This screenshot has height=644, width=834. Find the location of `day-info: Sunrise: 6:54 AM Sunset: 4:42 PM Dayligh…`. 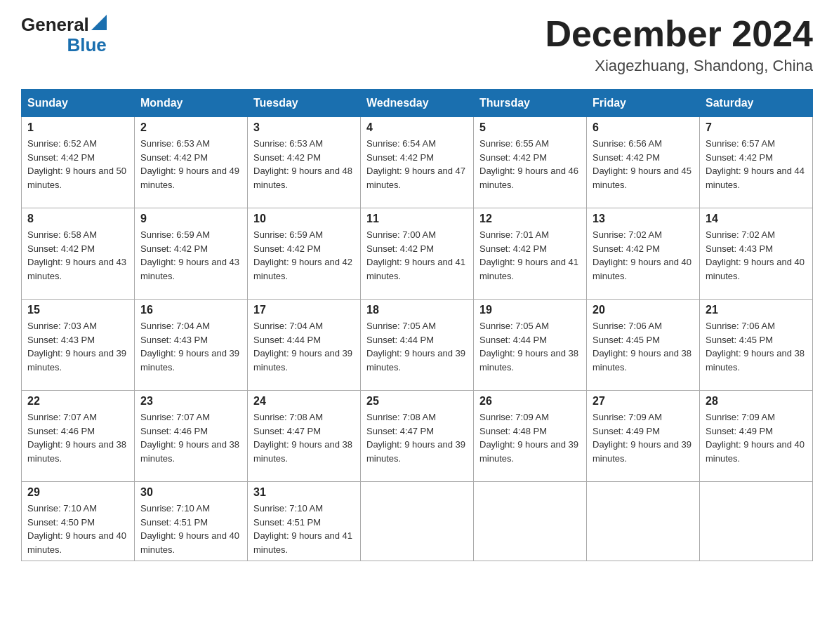

day-info: Sunrise: 6:54 AM Sunset: 4:42 PM Dayligh… is located at coordinates (417, 164).